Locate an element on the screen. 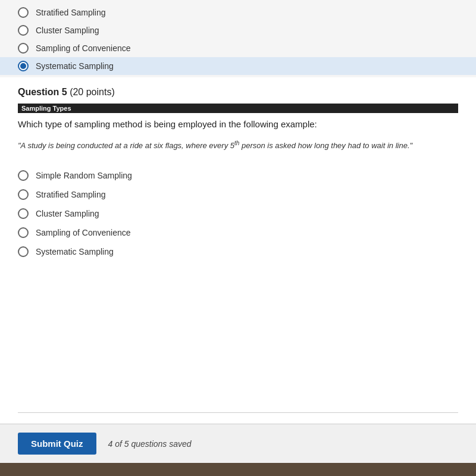  radio-label-opt_cluster: Cluster Sampling is located at coordinates (68, 30).